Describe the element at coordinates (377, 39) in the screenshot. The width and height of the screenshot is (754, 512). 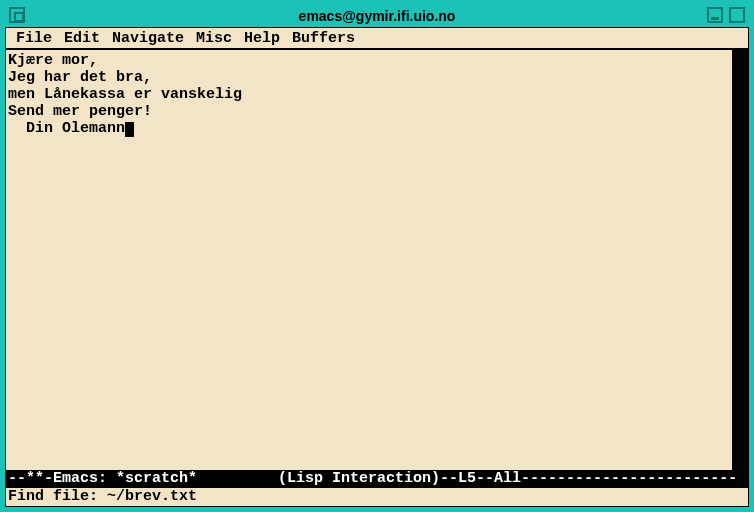
I see `menu-bar: File Edit Navigate Misc Help Buffers` at that location.